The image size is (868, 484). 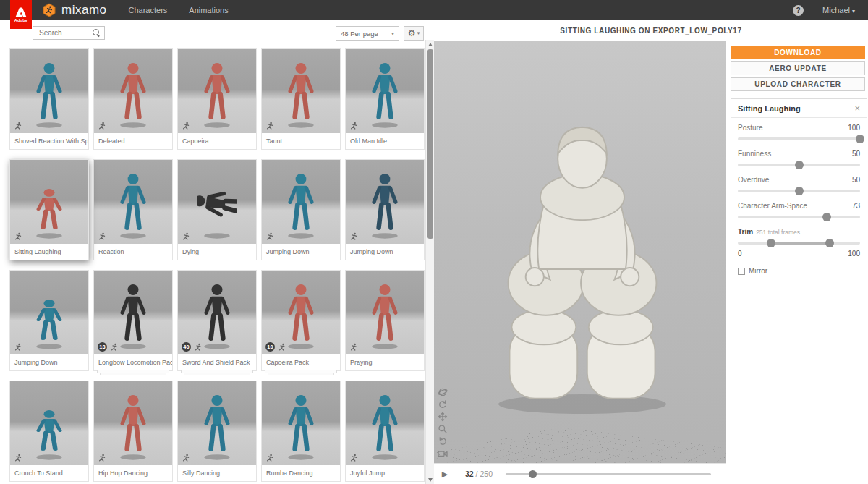 I want to click on nav-item-characters: Characters, so click(x=148, y=10).